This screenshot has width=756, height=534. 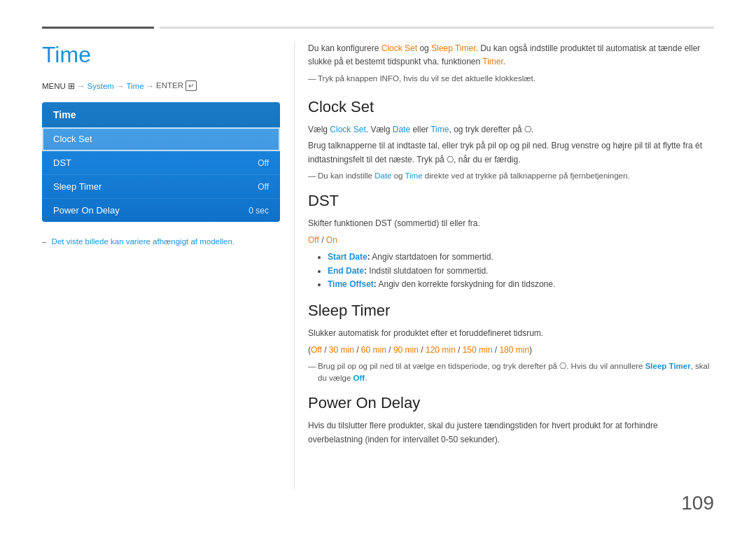 I want to click on menu-item-power-on-delay-label: Power On Delay, so click(x=87, y=210).